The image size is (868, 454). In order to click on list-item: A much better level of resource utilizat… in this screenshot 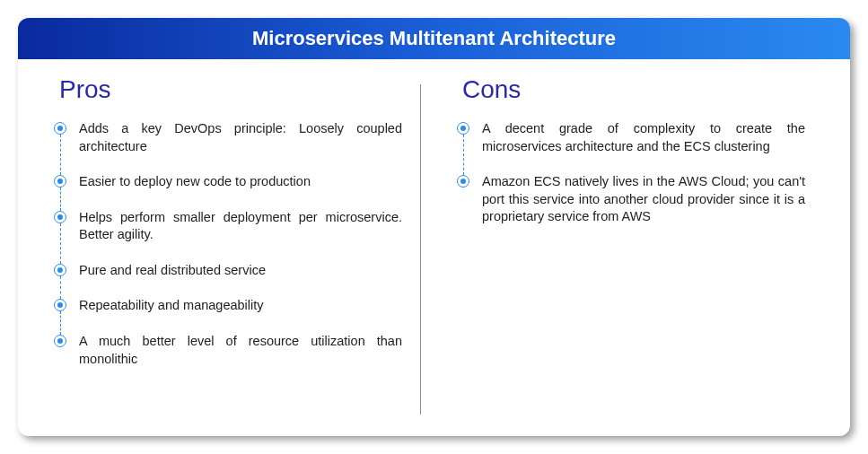, I will do `click(228, 350)`.